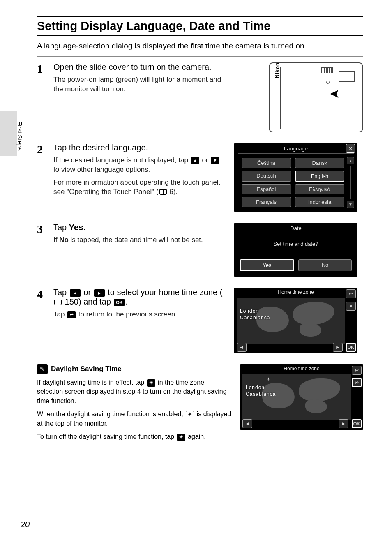 The image size is (392, 540). What do you see at coordinates (190, 415) in the screenshot?
I see `dst-indicator-icon: ☀` at bounding box center [190, 415].